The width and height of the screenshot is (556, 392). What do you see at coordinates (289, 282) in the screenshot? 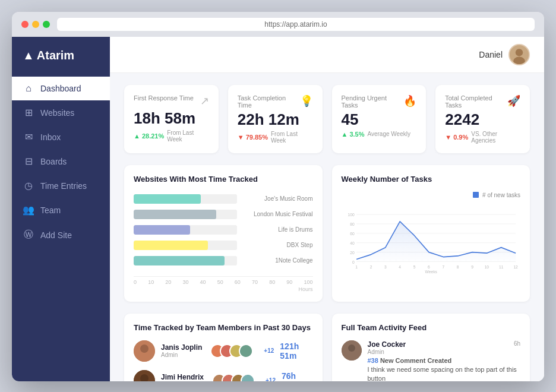
I see `axis-90: 90` at bounding box center [289, 282].